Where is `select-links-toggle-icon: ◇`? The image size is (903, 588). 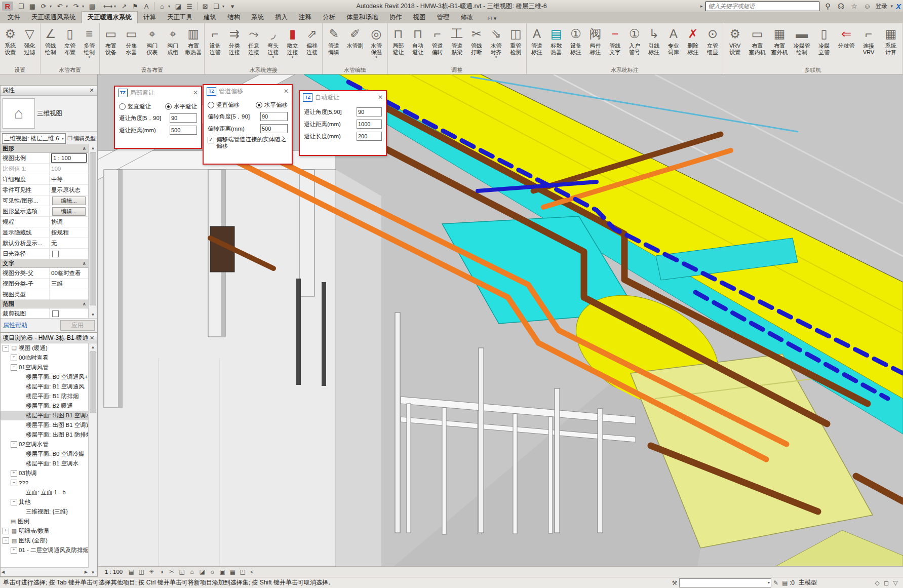 select-links-toggle-icon: ◇ is located at coordinates (877, 583).